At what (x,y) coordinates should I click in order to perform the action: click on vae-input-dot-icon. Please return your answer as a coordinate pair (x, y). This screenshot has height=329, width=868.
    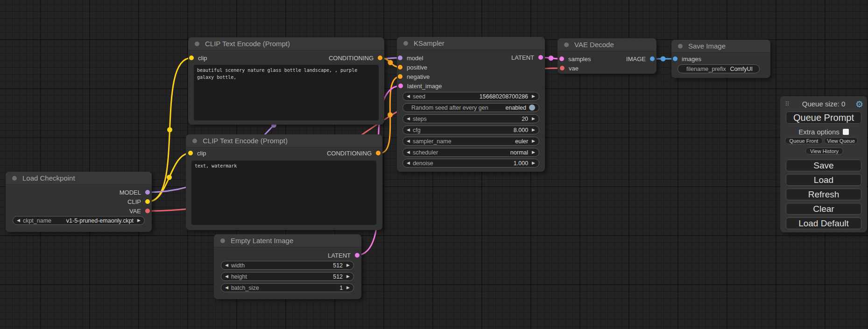
    Looking at the image, I should click on (562, 68).